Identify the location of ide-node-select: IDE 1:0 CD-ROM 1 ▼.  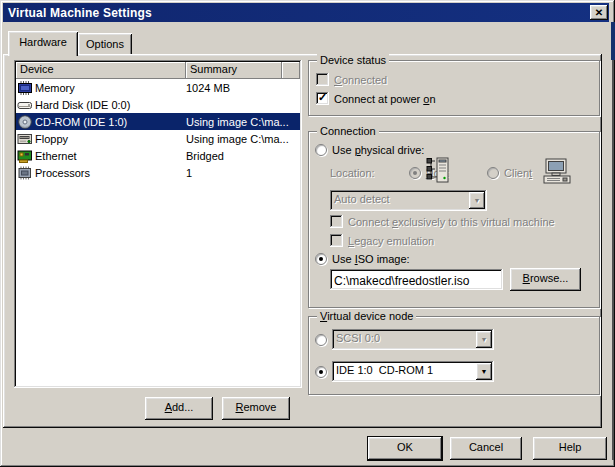
(413, 372).